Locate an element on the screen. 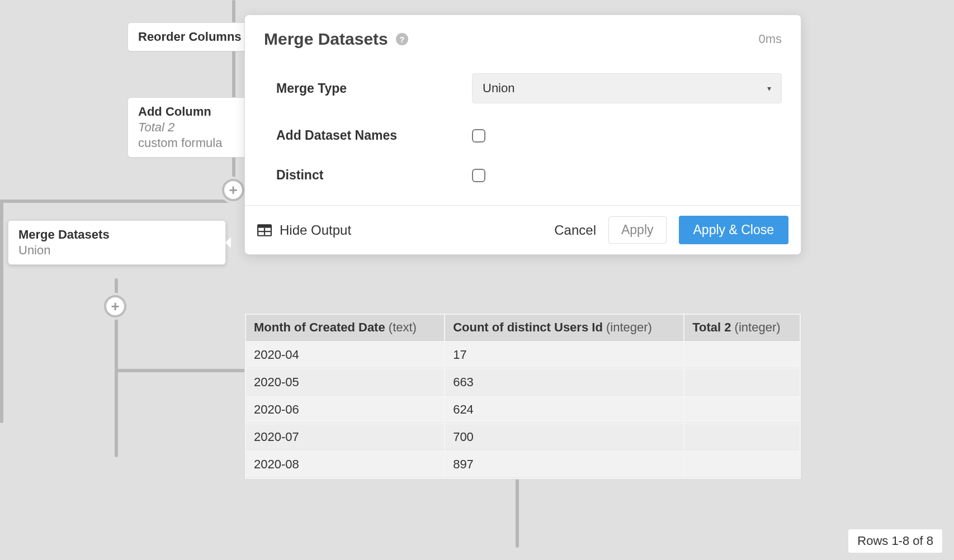 This screenshot has height=560, width=954. cancel-button: Cancel is located at coordinates (575, 230).